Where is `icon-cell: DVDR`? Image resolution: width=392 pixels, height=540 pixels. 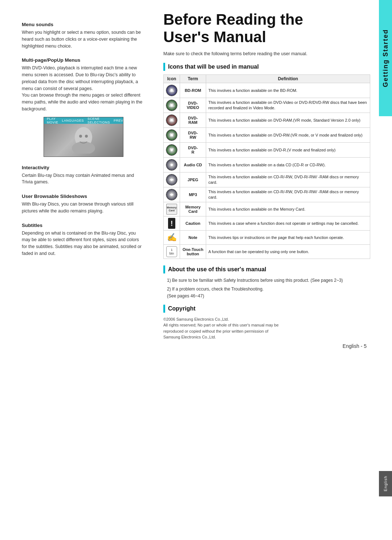 icon-cell: DVDR is located at coordinates (172, 150).